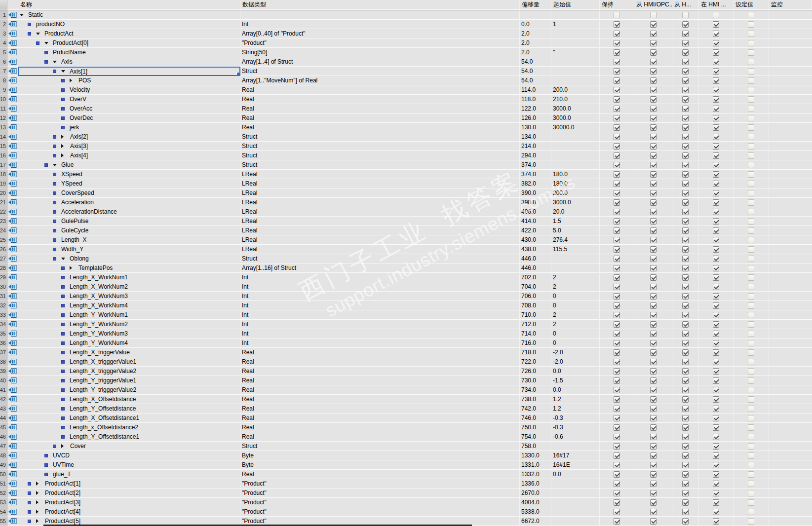  What do you see at coordinates (129, 502) in the screenshot?
I see `name-cell: ProductAct[3]` at bounding box center [129, 502].